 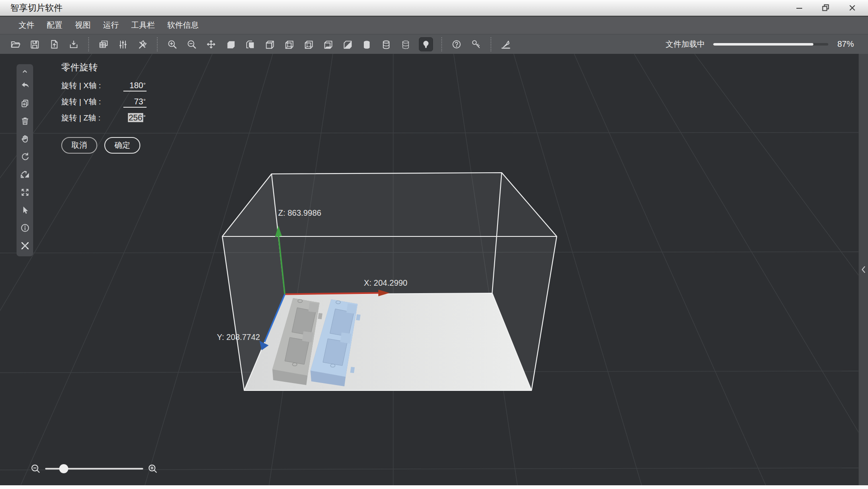 What do you see at coordinates (434, 8) in the screenshot?
I see `titlebar: 智享切片软件` at bounding box center [434, 8].